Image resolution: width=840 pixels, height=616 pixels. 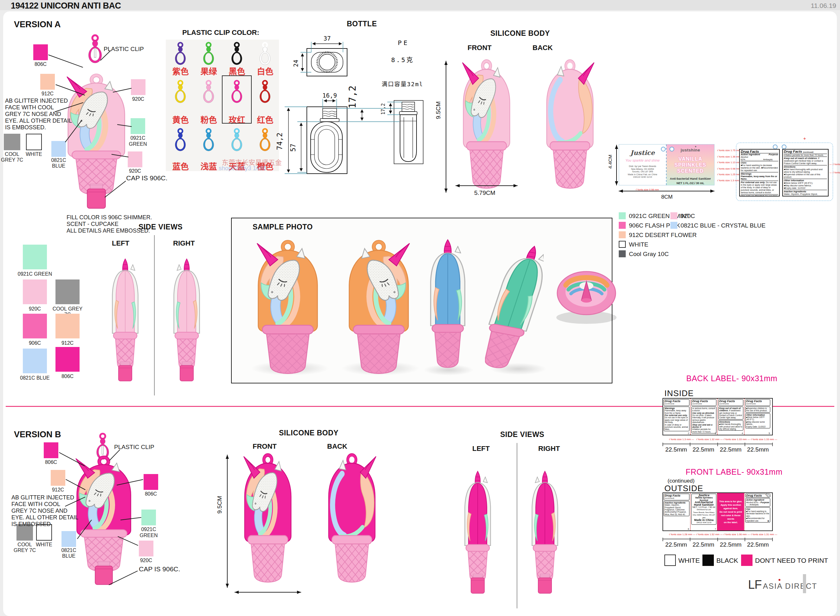 What do you see at coordinates (520, 34) in the screenshot?
I see `silicone-a-title: SILICONE BODY` at bounding box center [520, 34].